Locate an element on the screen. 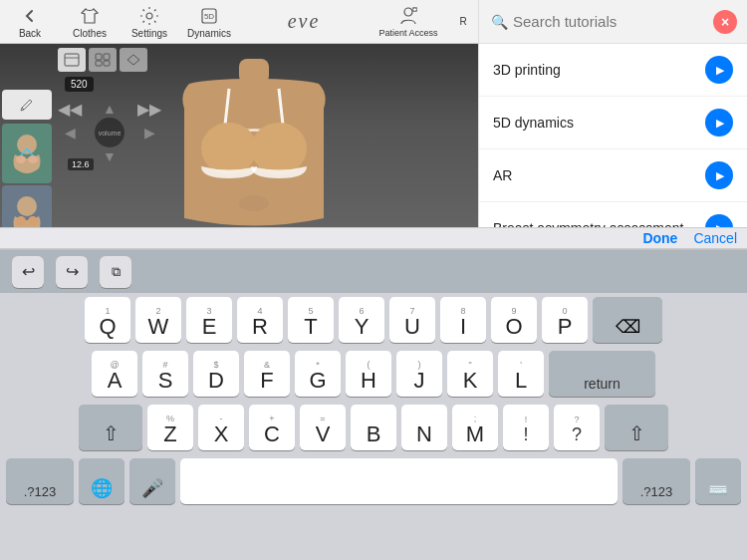 The image size is (747, 560). search-icon: 🔍 is located at coordinates (499, 22).